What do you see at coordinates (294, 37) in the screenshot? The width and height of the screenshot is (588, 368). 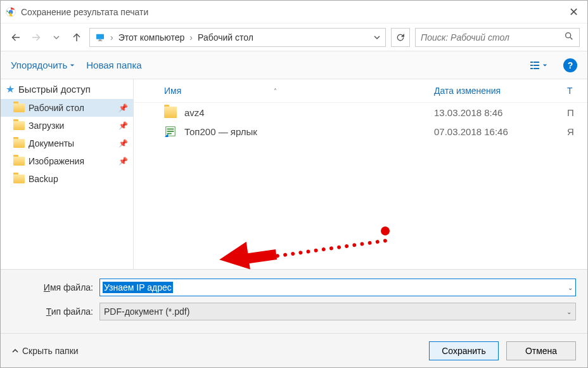 I see `navbar: › Этот компьютер › Рабочий стол` at bounding box center [294, 37].